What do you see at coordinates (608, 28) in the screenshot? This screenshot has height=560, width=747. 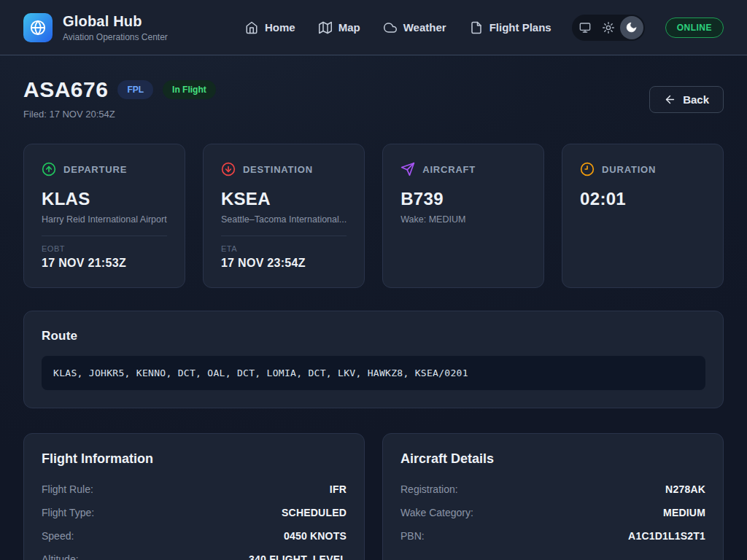 I see `theme-light-button` at bounding box center [608, 28].